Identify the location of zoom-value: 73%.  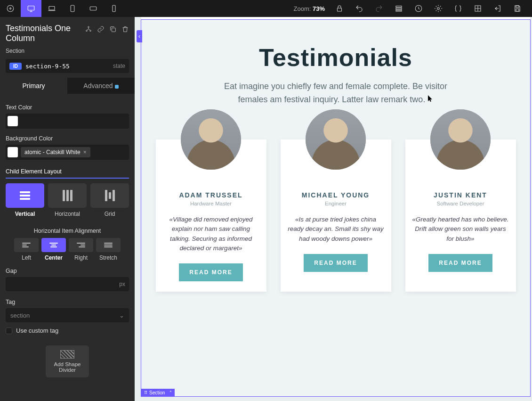
(319, 8).